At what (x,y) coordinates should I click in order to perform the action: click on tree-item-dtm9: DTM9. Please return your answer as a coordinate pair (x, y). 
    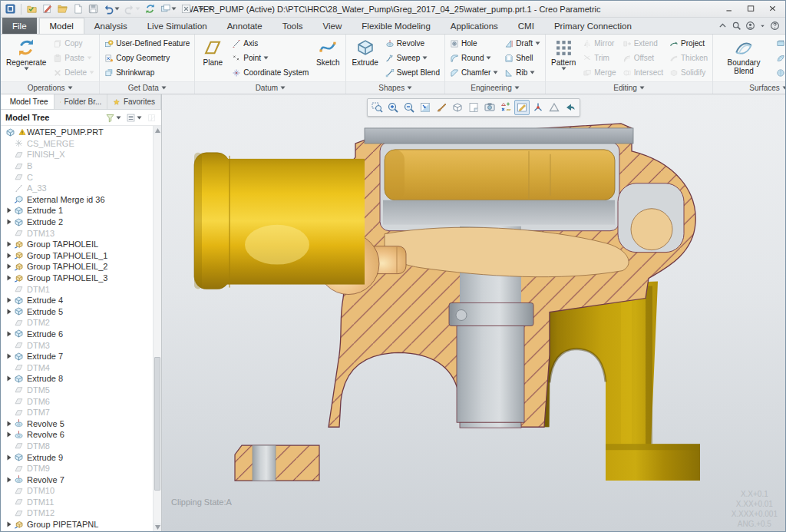
    Looking at the image, I should click on (77, 468).